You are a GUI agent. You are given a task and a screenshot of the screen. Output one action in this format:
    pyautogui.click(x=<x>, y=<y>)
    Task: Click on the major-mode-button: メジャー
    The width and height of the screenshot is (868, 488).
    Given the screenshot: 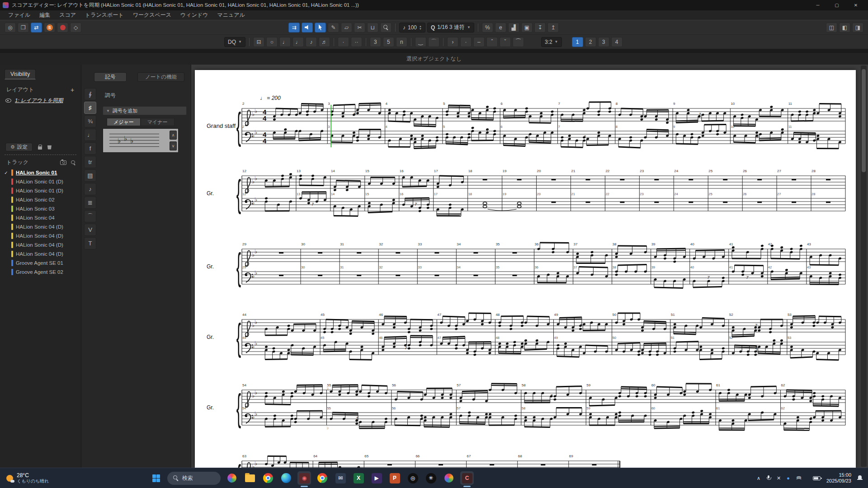 What is the action you would take?
    pyautogui.click(x=124, y=122)
    